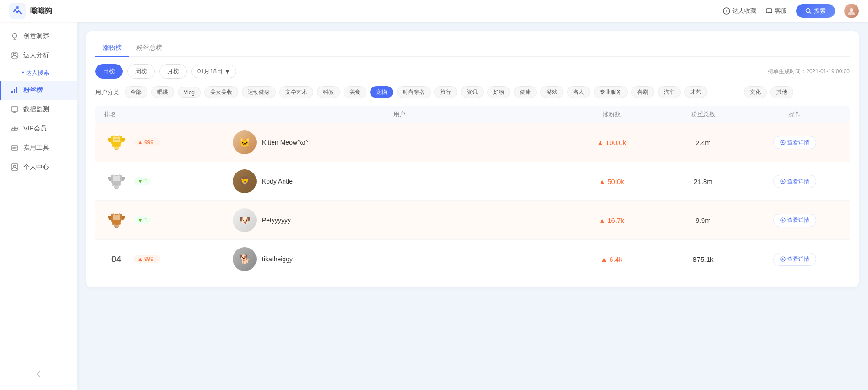 Image resolution: width=868 pixels, height=390 pixels. What do you see at coordinates (38, 375) in the screenshot?
I see `sidebar-collapse-button` at bounding box center [38, 375].